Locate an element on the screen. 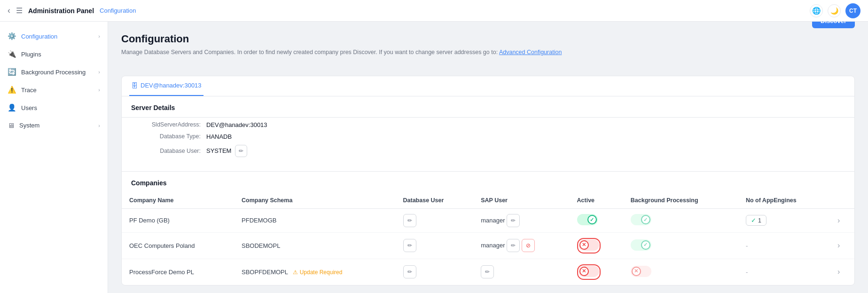  chevron-system: › is located at coordinates (99, 126).